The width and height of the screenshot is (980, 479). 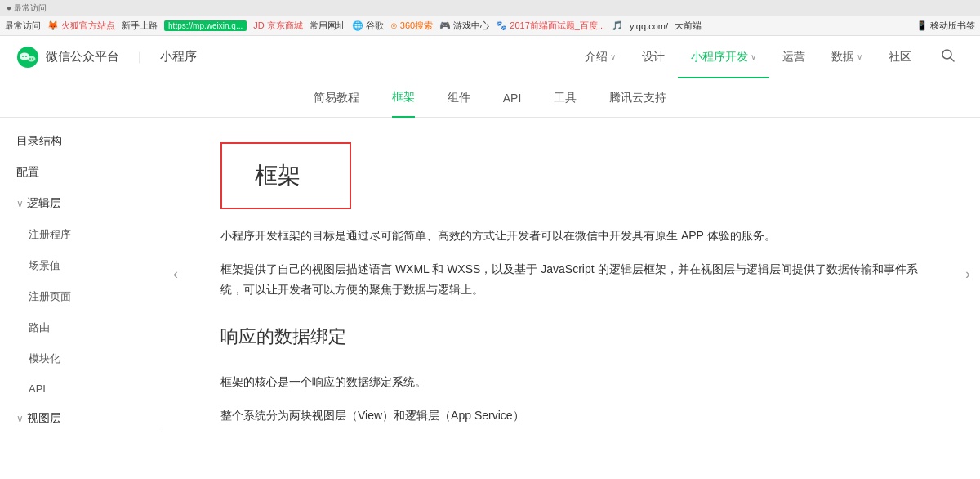 I want to click on sidebar-item-peizhi: 配置, so click(x=82, y=172).